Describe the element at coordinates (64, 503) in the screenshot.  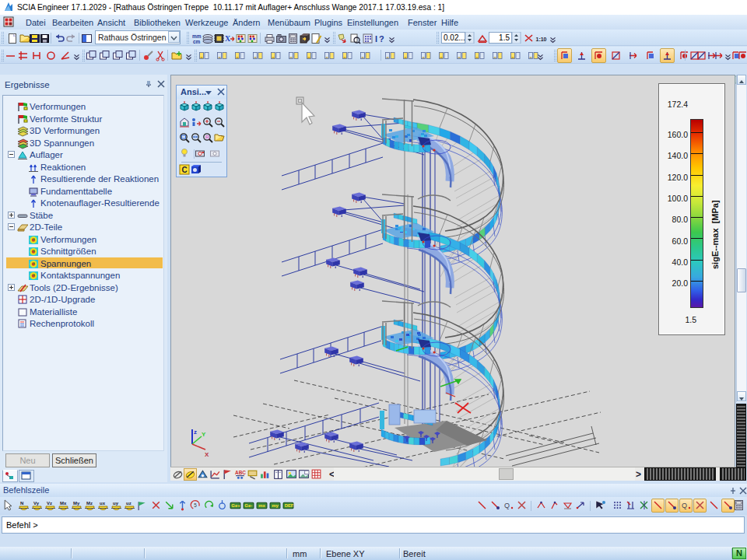
I see `svg-text: Mx` at that location.